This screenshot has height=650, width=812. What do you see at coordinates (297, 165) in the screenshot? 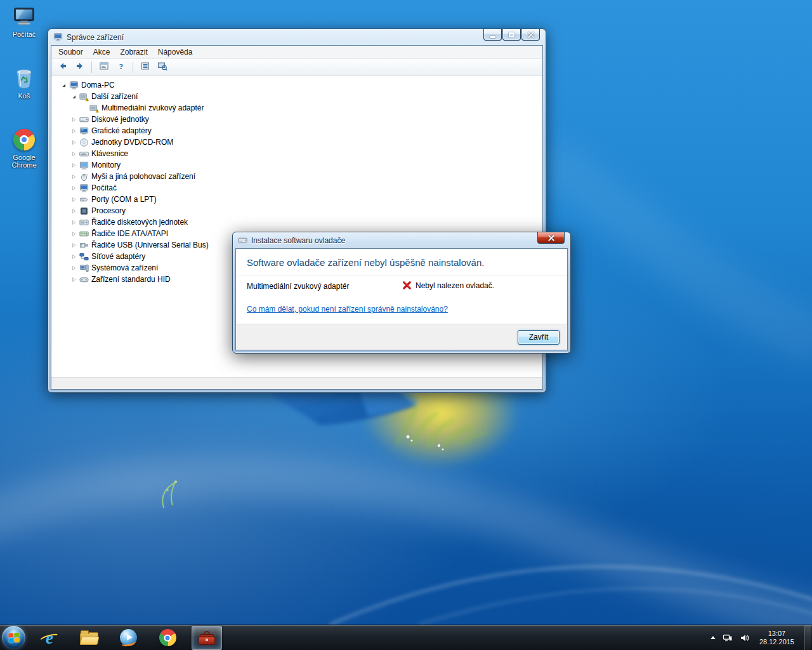
I see `tree-item-monitory: Monitory` at bounding box center [297, 165].